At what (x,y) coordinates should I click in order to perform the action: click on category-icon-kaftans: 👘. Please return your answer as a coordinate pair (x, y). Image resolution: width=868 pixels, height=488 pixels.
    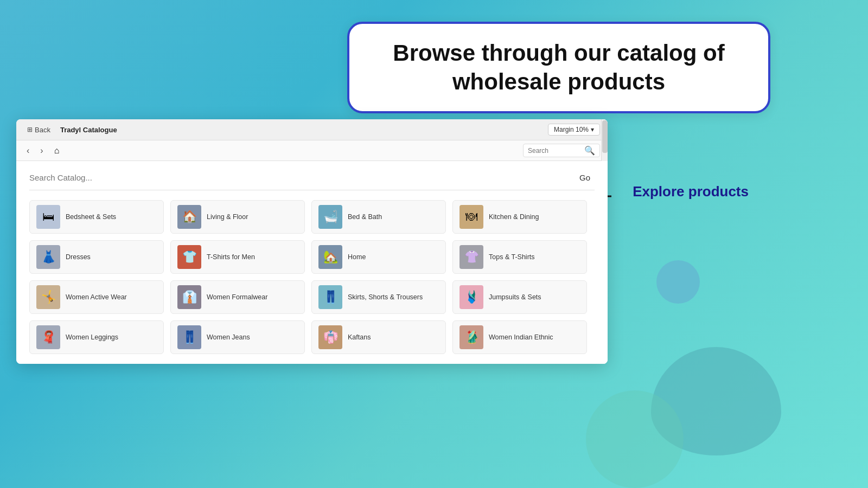
    Looking at the image, I should click on (331, 337).